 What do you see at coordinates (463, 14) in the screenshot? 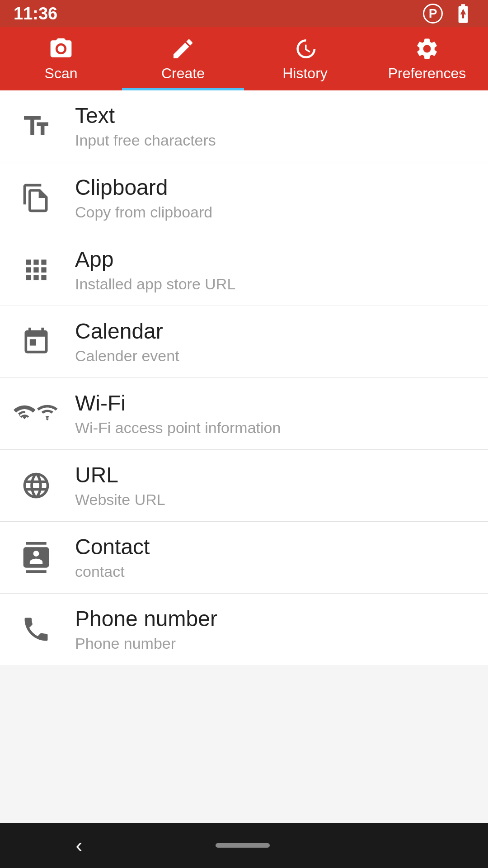
I see `battery-icon` at bounding box center [463, 14].